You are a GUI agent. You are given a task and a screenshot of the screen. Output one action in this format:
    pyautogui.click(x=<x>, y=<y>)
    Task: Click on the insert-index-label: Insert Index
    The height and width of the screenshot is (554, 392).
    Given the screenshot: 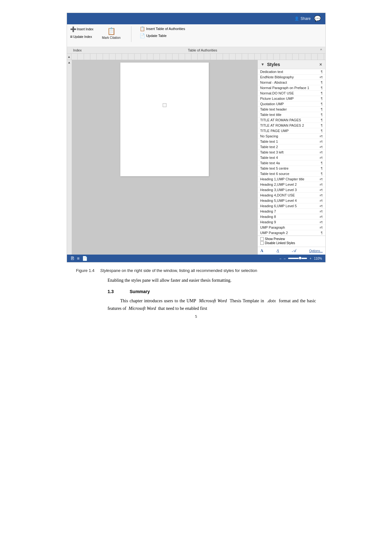 What is the action you would take?
    pyautogui.click(x=85, y=29)
    